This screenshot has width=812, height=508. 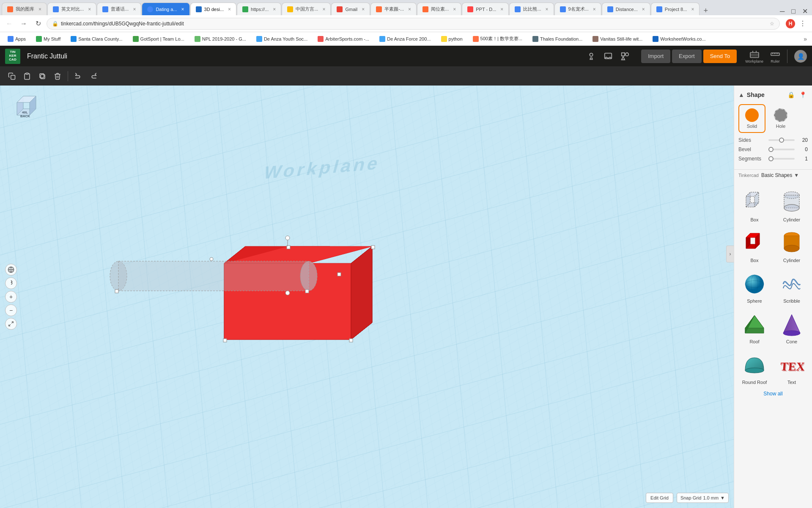 What do you see at coordinates (48, 39) in the screenshot?
I see `bookmark-my-stuff: My Stuff` at bounding box center [48, 39].